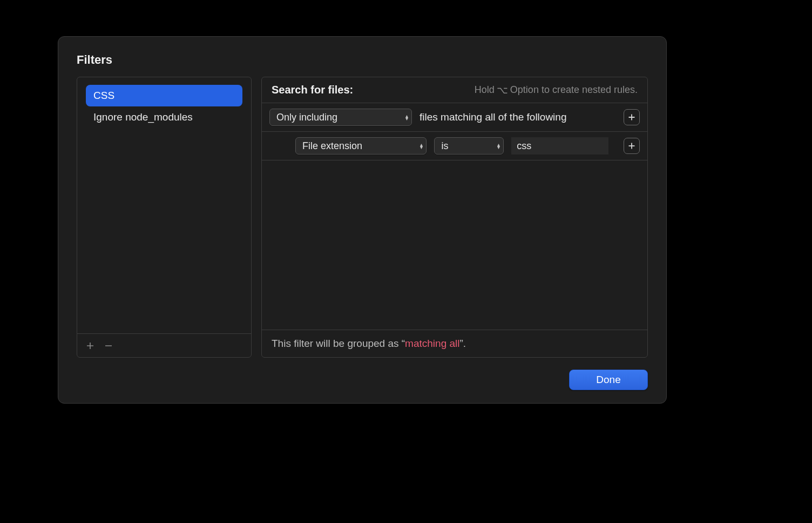  What do you see at coordinates (493, 117) in the screenshot?
I see `scope-suffix-text: files matching all of the following` at bounding box center [493, 117].